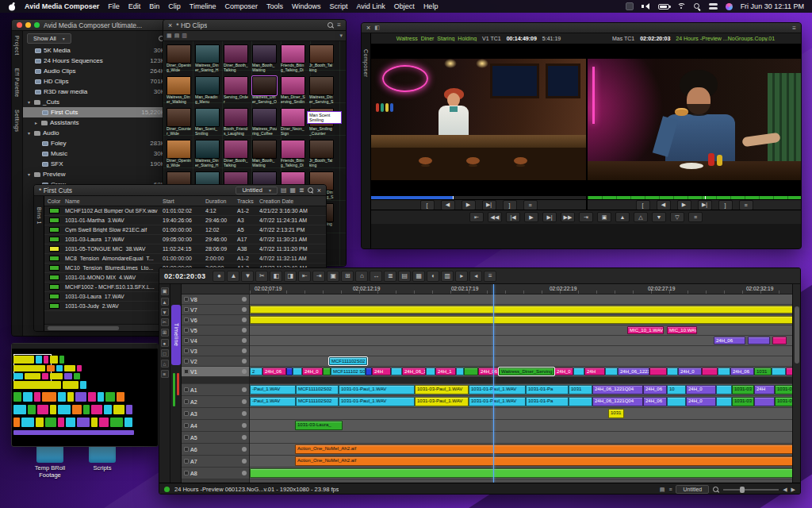  What do you see at coordinates (763, 371) in the screenshot?
I see `timeline-clip: 1031` at bounding box center [763, 371].